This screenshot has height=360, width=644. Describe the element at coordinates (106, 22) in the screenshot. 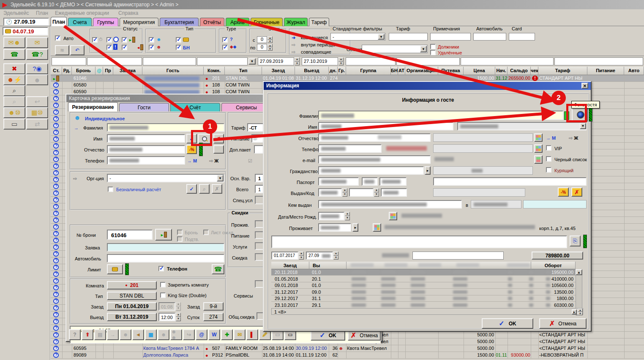

I see `tab-Группы: Группы` at that location.